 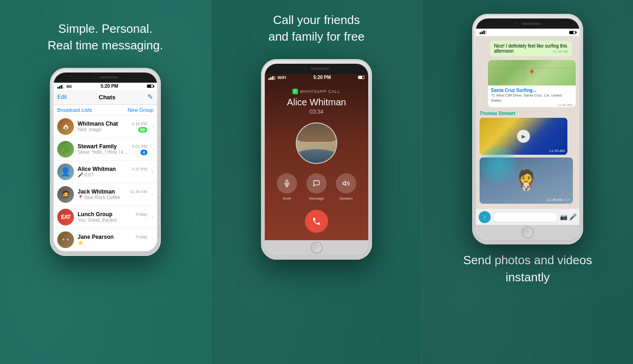 I want to click on chat-item-lunch: EAT Lunch Group Friday You: Great, thank…, so click(x=105, y=217).